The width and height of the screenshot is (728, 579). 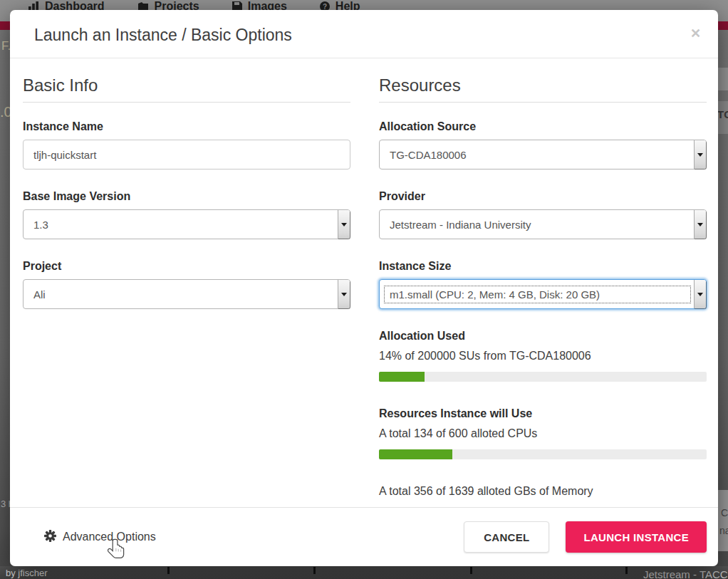 What do you see at coordinates (365, 36) in the screenshot?
I see `modal-title: Launch an Instance / Basic Options` at bounding box center [365, 36].